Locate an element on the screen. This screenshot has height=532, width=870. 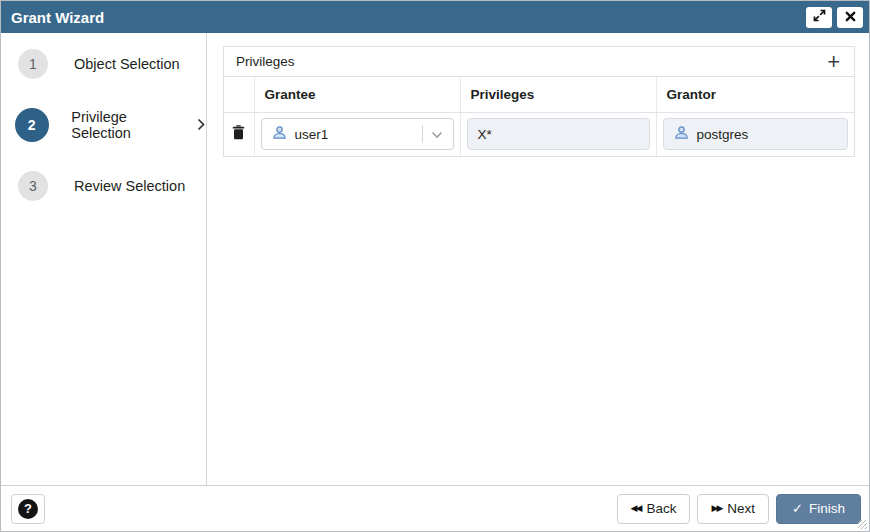
trash-icon is located at coordinates (238, 136).